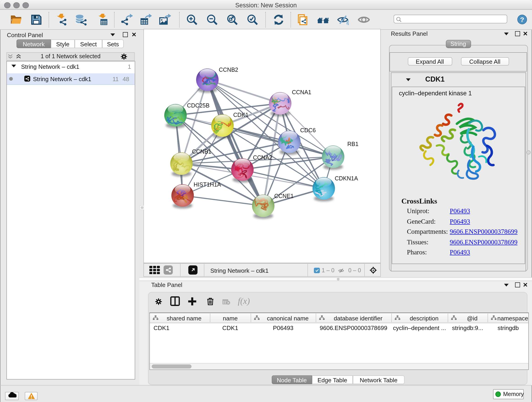  I want to click on svg-text: CDC6, so click(308, 130).